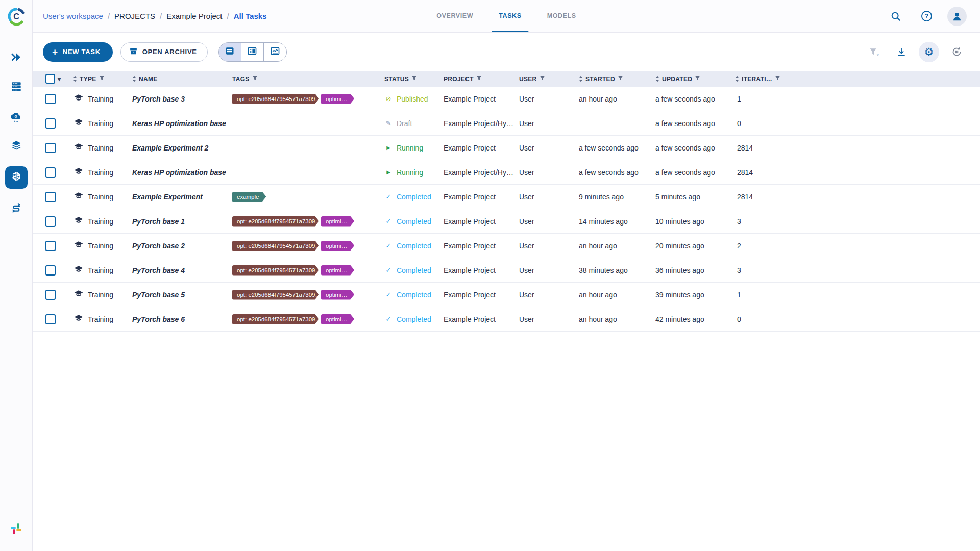 This screenshot has width=980, height=551. Describe the element at coordinates (59, 79) in the screenshot. I see `caret-down-icon: ▾` at that location.